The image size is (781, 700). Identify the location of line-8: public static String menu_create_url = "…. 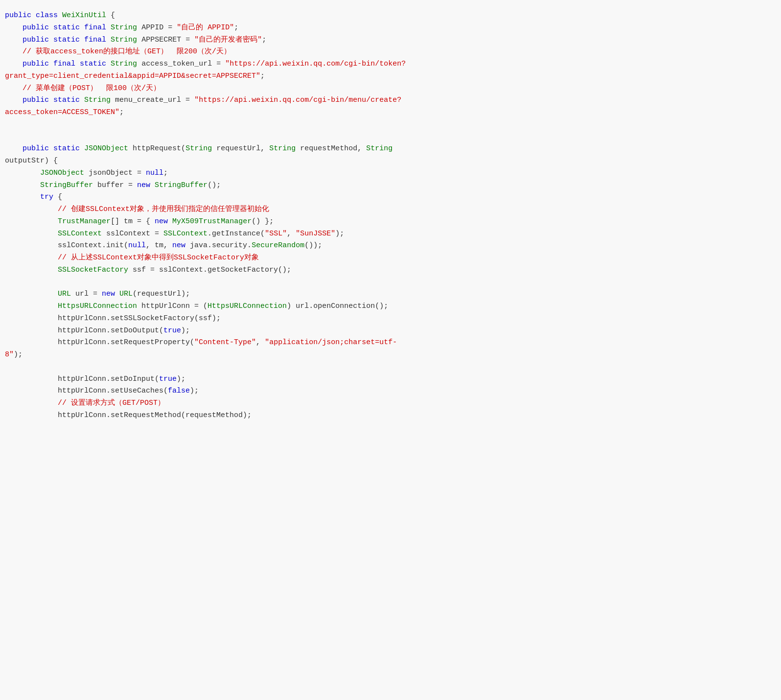
(203, 100).